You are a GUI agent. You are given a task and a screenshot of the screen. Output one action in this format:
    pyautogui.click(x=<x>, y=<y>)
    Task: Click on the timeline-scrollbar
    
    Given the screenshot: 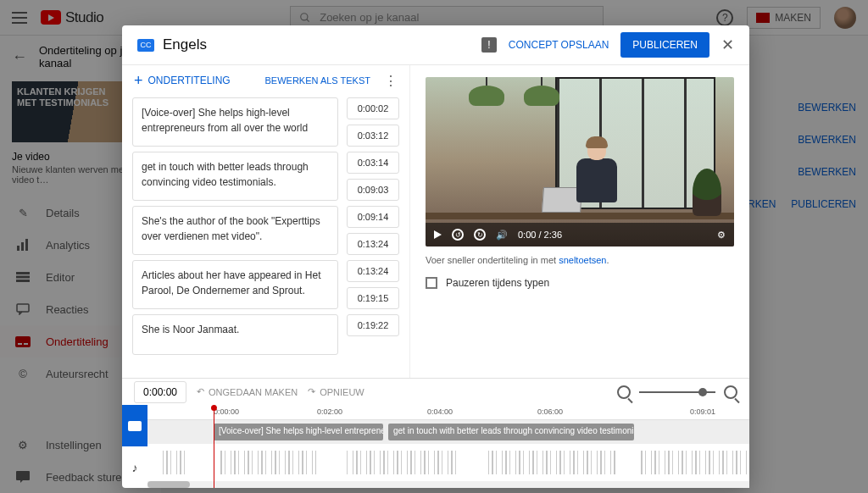 What is the action you would take?
    pyautogui.click(x=448, y=485)
    